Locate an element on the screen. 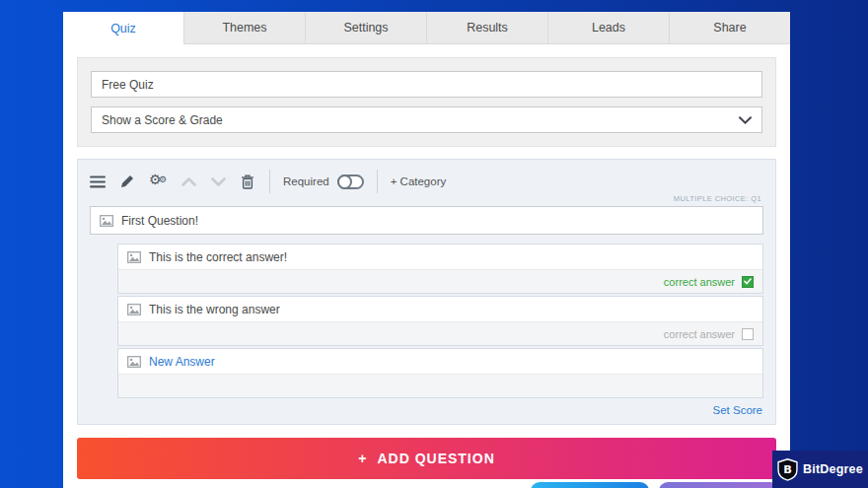 The width and height of the screenshot is (868, 488). quiz-title-input is located at coordinates (426, 85).